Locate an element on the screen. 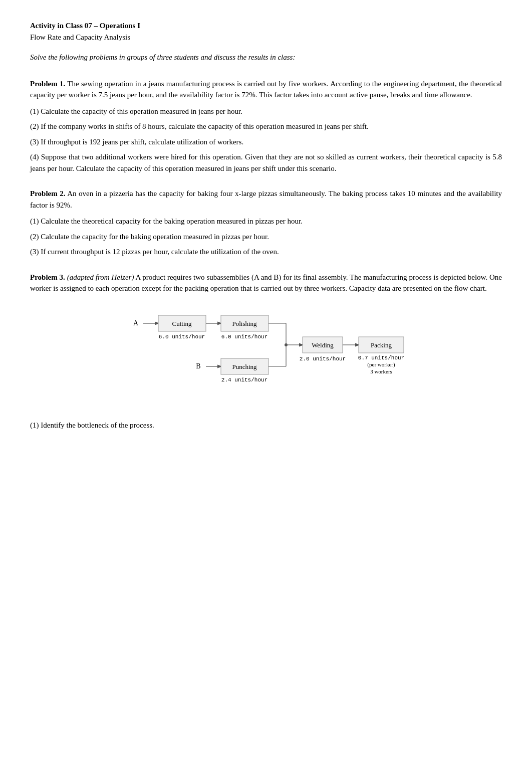 The height and width of the screenshot is (780, 532). cutting-rate: 6.0 units/hour is located at coordinates (182, 337).